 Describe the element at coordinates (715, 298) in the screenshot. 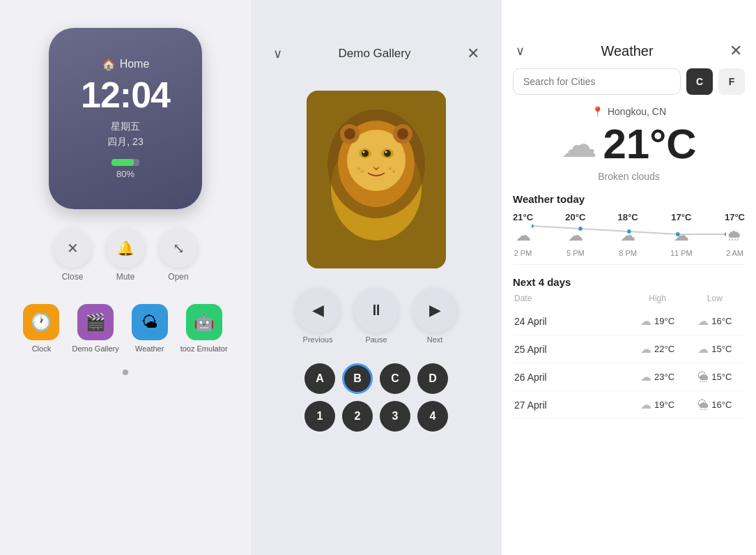

I see `forecast-col-low: Low` at that location.